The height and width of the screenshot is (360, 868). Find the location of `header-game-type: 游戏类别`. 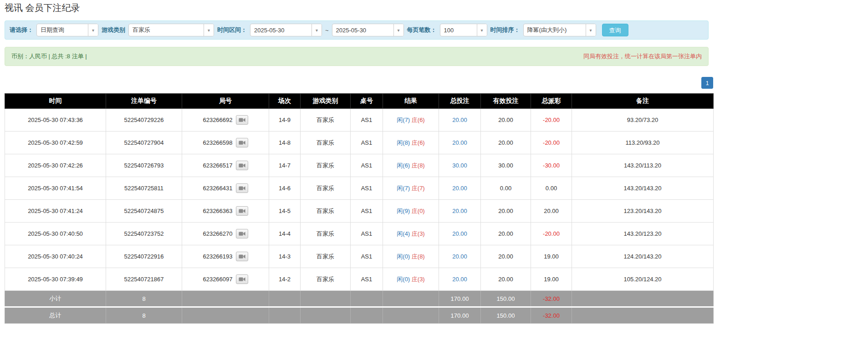

header-game-type: 游戏类别 is located at coordinates (326, 101).